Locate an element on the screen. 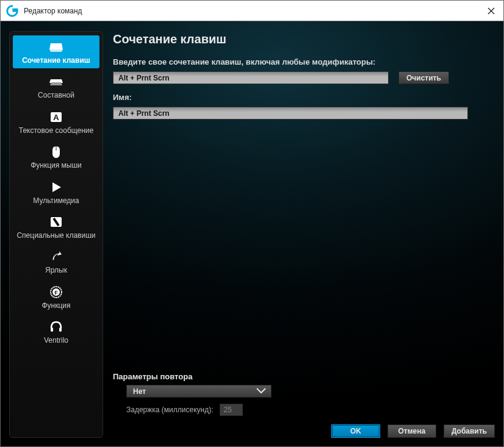  clear-button: Очистить is located at coordinates (423, 78).